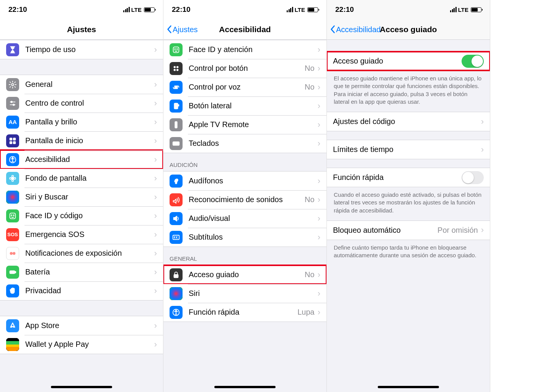 Image resolution: width=545 pixels, height=392 pixels. What do you see at coordinates (82, 291) in the screenshot?
I see `row-privacidad: Privacidad ›` at bounding box center [82, 291].